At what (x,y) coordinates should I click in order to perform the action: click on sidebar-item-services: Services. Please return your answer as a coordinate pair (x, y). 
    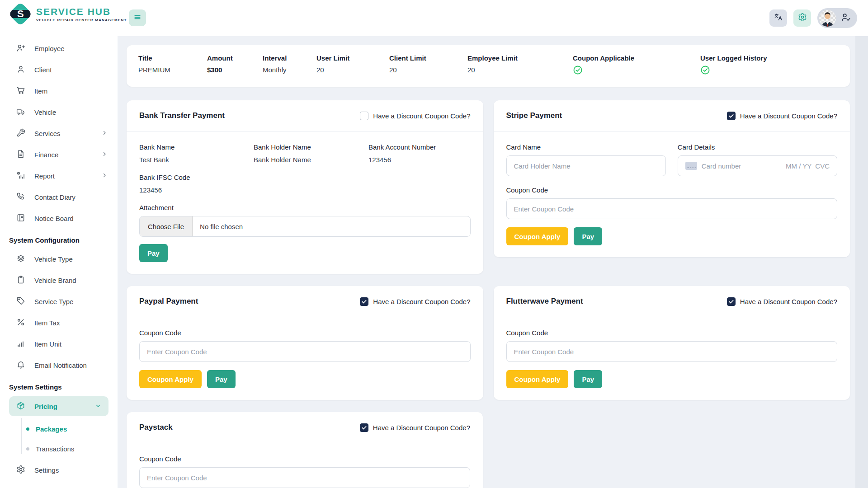
    Looking at the image, I should click on (59, 134).